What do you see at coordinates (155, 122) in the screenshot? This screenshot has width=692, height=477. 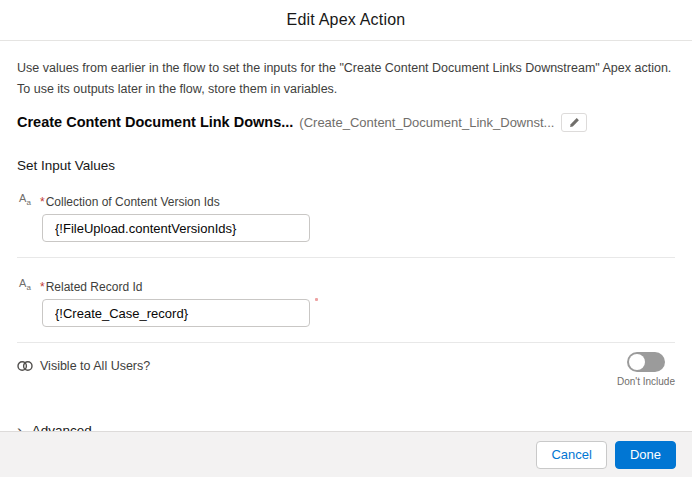 I see `action-name: Create Content Document Link Downs...` at bounding box center [155, 122].